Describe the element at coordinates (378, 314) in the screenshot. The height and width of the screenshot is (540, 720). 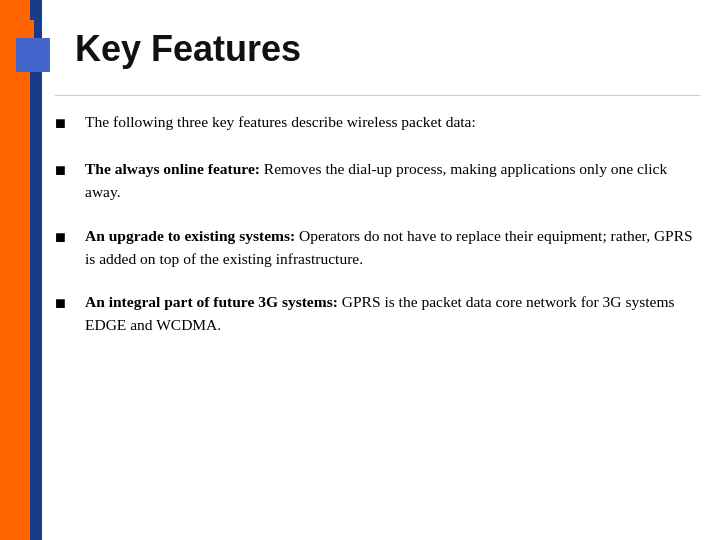
I see `bullet-item-4: ■ An integral part of future 3G systems:…` at that location.